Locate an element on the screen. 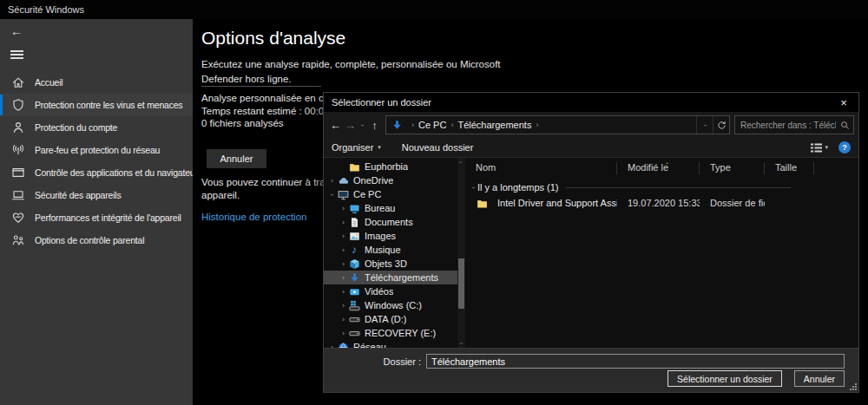 The height and width of the screenshot is (405, 868). nav-forward-icon: → is located at coordinates (351, 125).